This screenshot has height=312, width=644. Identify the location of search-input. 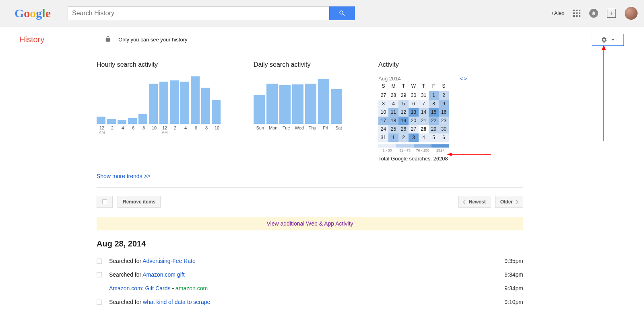
(198, 13).